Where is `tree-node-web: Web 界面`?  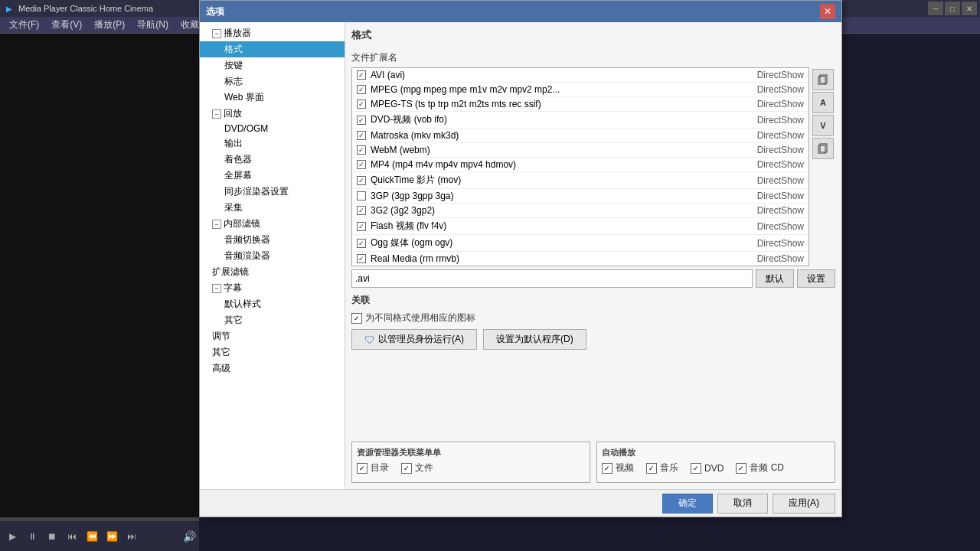
tree-node-web: Web 界面 is located at coordinates (273, 98).